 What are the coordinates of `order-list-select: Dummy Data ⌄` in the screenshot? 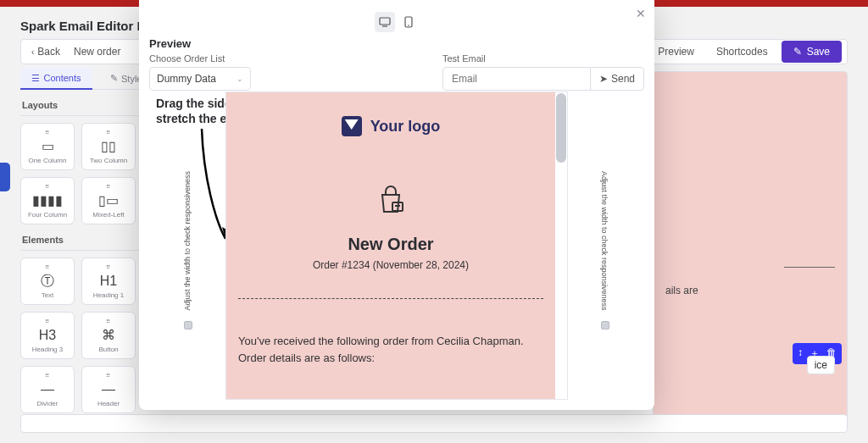 It's located at (200, 79).